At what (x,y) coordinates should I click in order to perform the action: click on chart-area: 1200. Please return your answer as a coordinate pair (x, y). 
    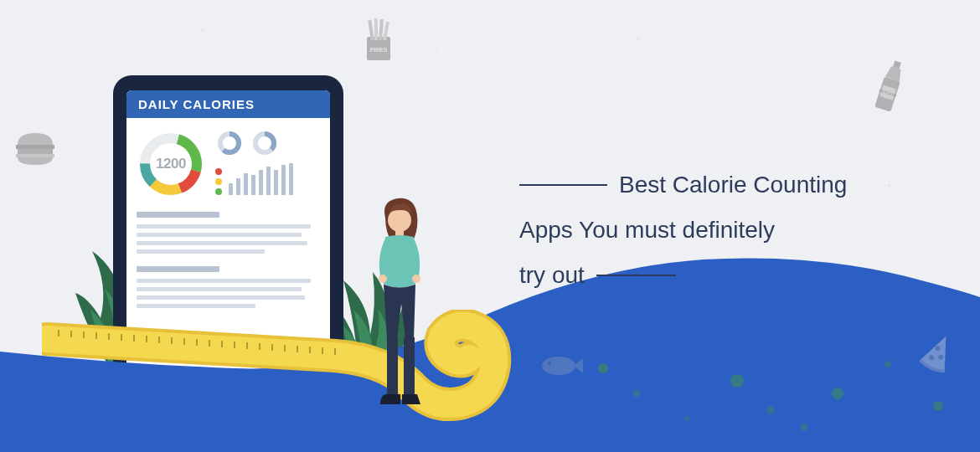
    Looking at the image, I should click on (228, 162).